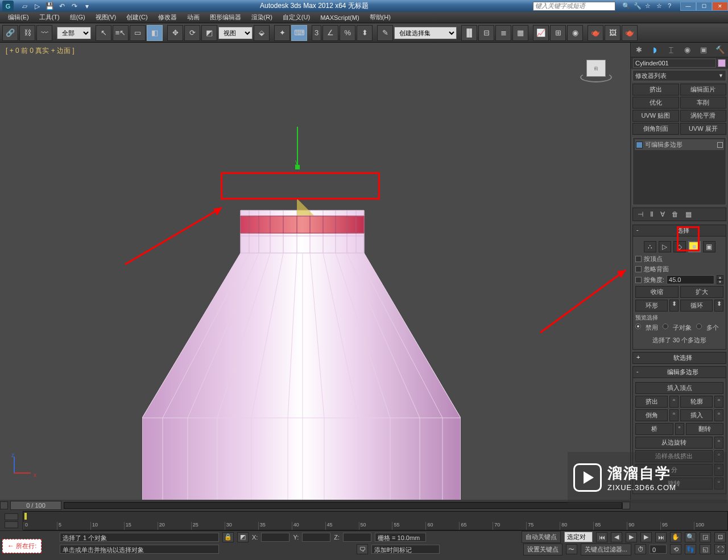 The width and height of the screenshot is (728, 560). Describe the element at coordinates (658, 549) in the screenshot. I see `current-frame: 0` at that location.